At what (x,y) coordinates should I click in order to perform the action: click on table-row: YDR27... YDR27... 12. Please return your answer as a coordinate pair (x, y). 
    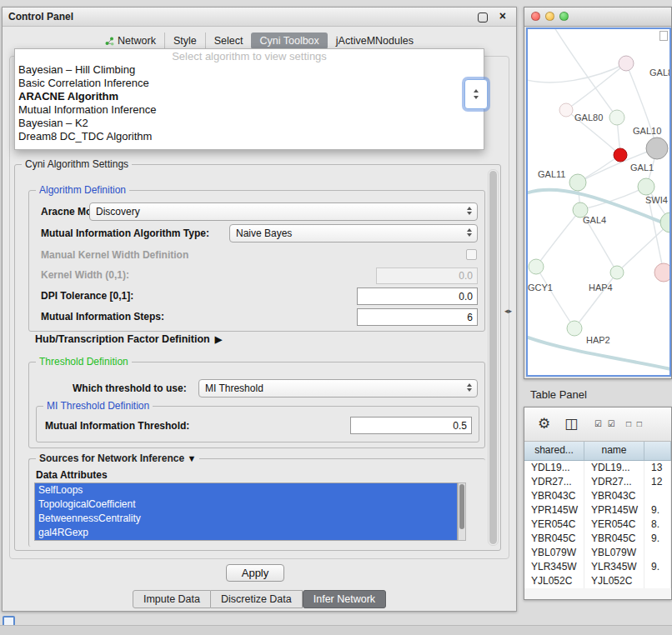
    Looking at the image, I should click on (598, 482).